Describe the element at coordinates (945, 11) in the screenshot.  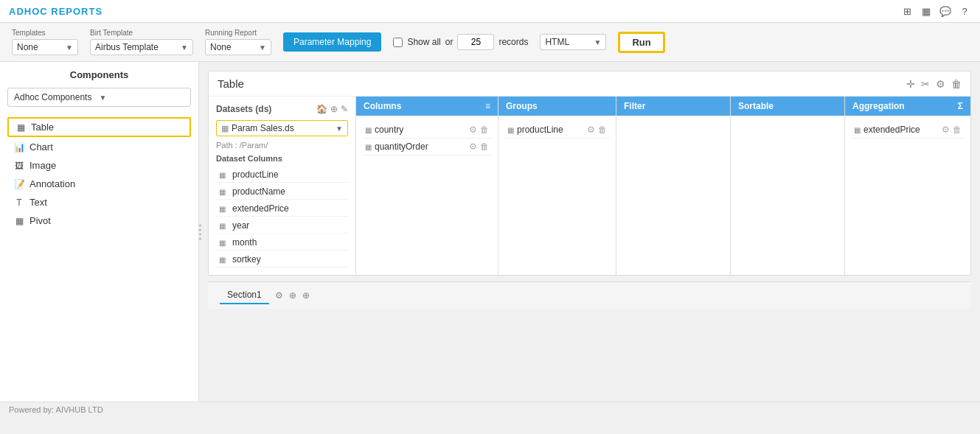
I see `chat-icon: 💬` at that location.